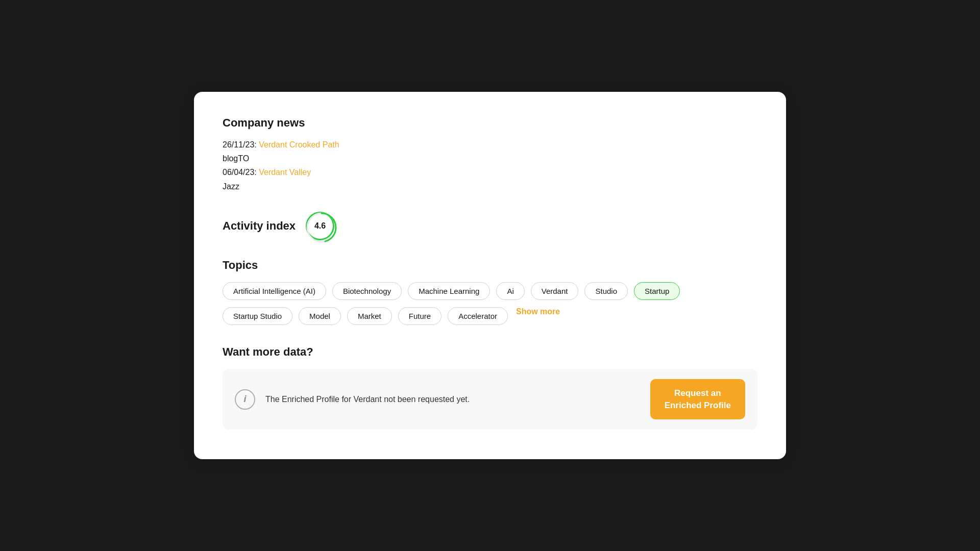  Describe the element at coordinates (240, 145) in the screenshot. I see `news-date-1: 26/11/23:` at that location.